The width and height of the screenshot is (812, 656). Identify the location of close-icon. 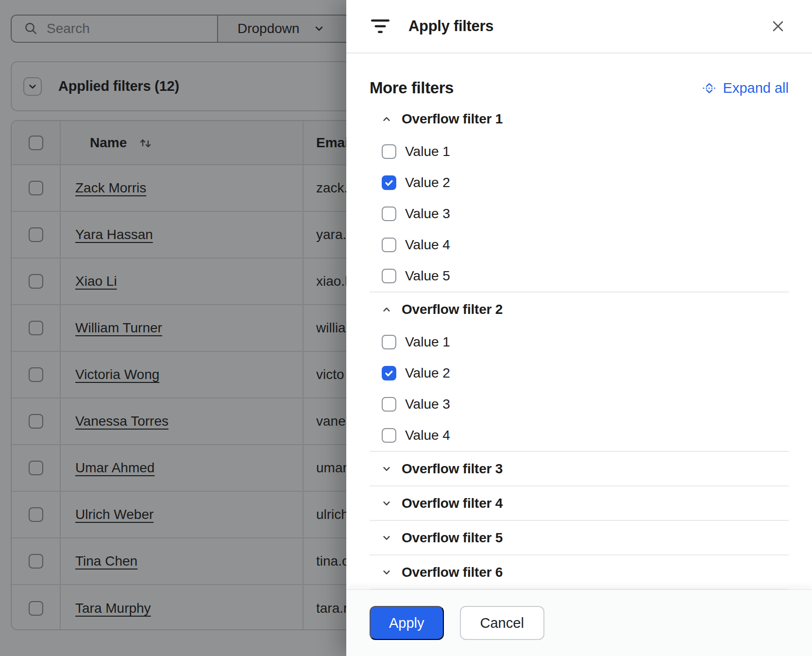
(778, 26).